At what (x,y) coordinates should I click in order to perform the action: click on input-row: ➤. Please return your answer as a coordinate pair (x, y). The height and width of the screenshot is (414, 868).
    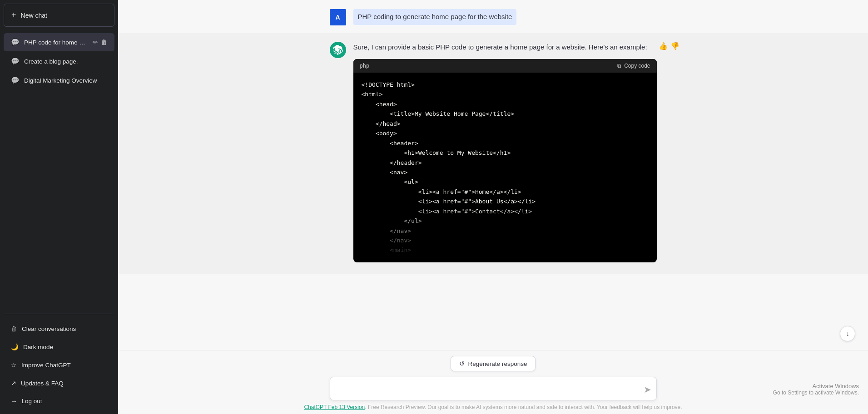
    Looking at the image, I should click on (493, 389).